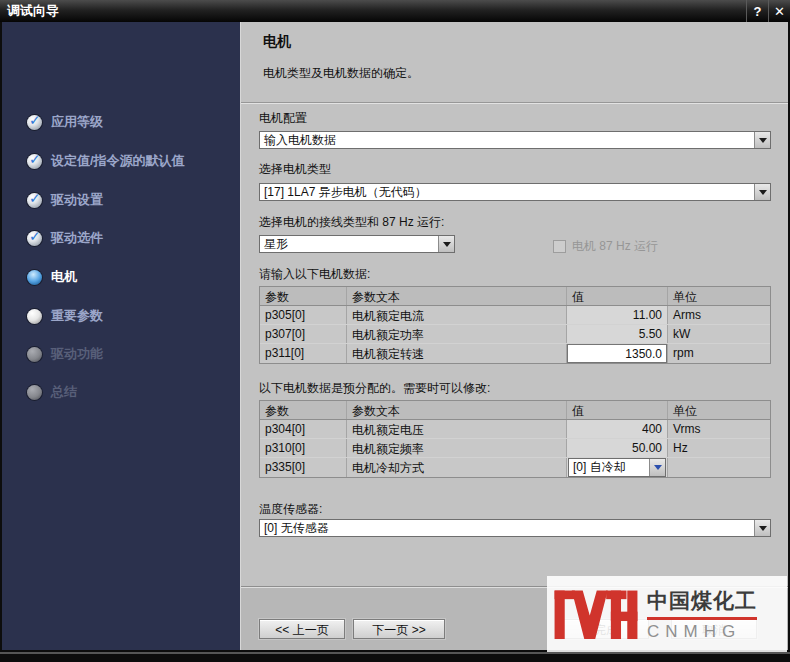  I want to click on temp-sensor-value: [0] 无传感器, so click(507, 528).